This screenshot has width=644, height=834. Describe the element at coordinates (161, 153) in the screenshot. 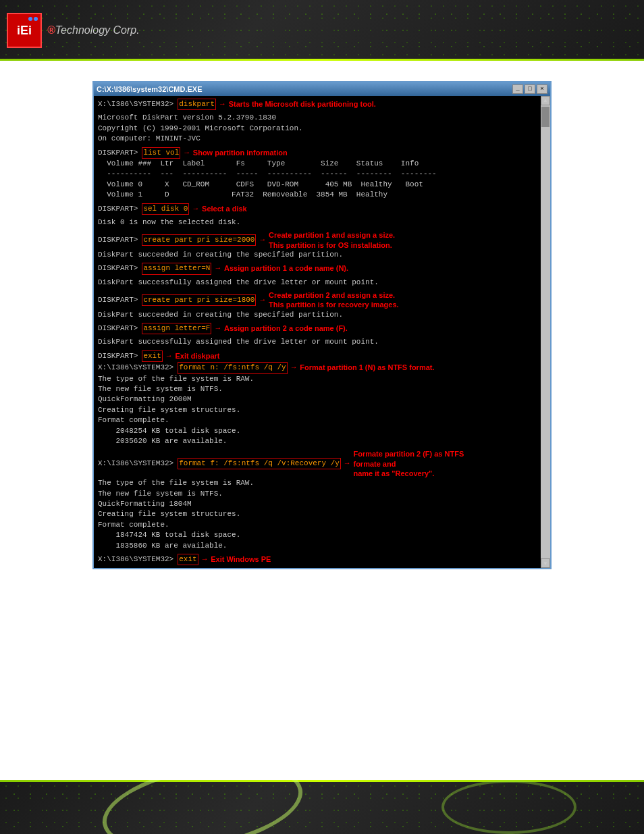

I see `cmd-listvol: list vol` at that location.